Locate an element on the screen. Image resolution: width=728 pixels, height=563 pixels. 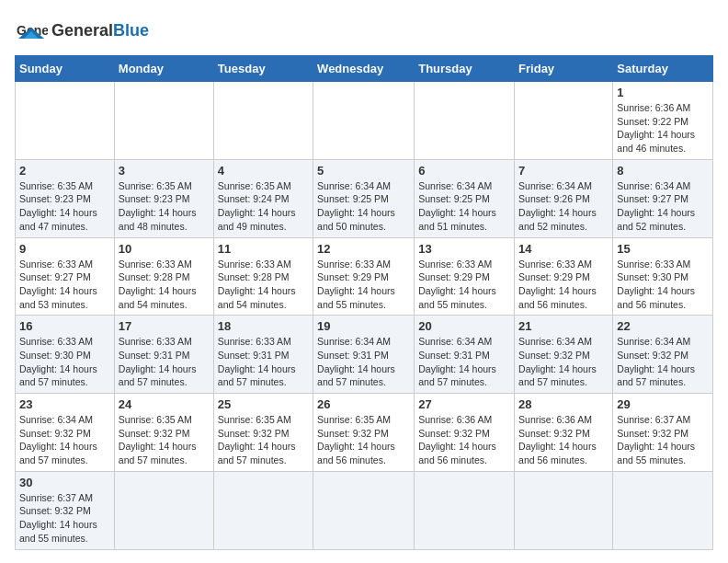
day-cell: 25Sunrise: 6:35 AM Sunset: 9:32 PM Dayli… is located at coordinates (263, 432).